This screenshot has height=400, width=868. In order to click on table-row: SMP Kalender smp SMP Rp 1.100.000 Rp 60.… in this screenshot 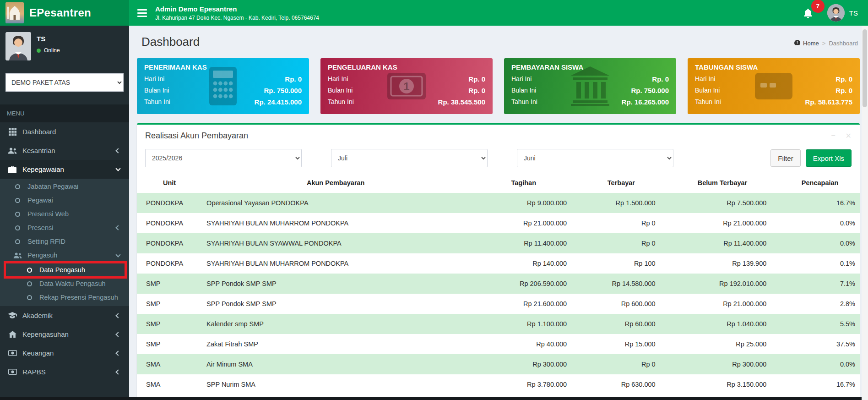, I will do `click(498, 324)`.